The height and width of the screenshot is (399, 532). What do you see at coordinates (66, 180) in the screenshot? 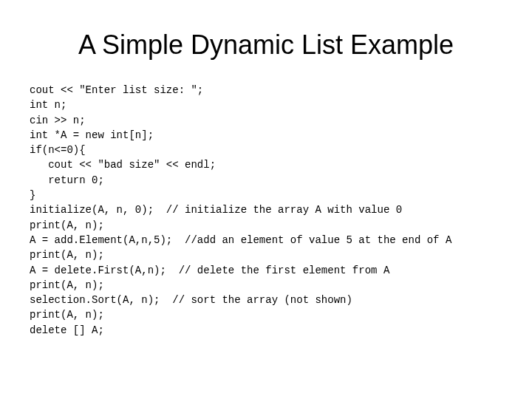
I see `code-line: return 0;` at bounding box center [66, 180].